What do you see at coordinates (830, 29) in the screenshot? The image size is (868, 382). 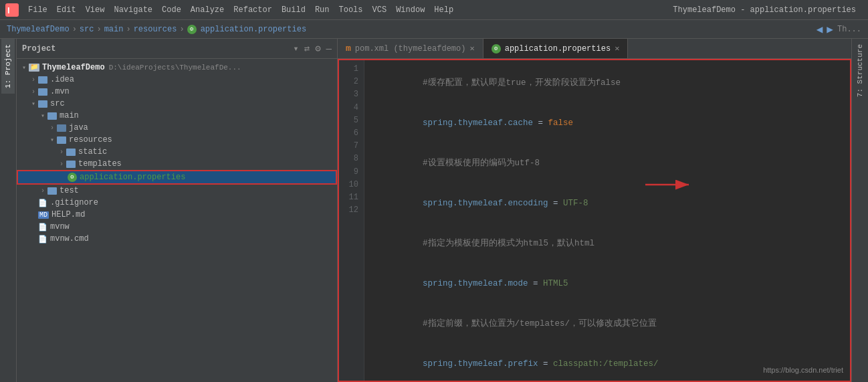 I see `run-config-icon: ▶` at bounding box center [830, 29].